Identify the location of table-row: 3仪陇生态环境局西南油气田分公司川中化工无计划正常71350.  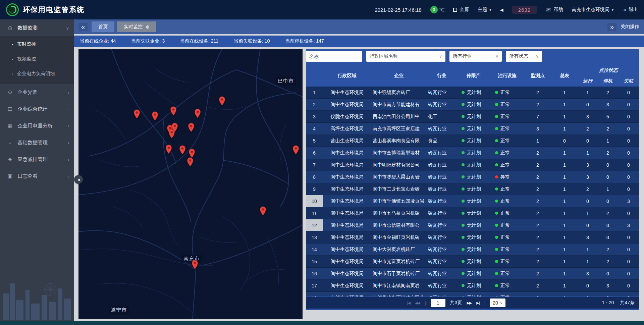
(473, 117).